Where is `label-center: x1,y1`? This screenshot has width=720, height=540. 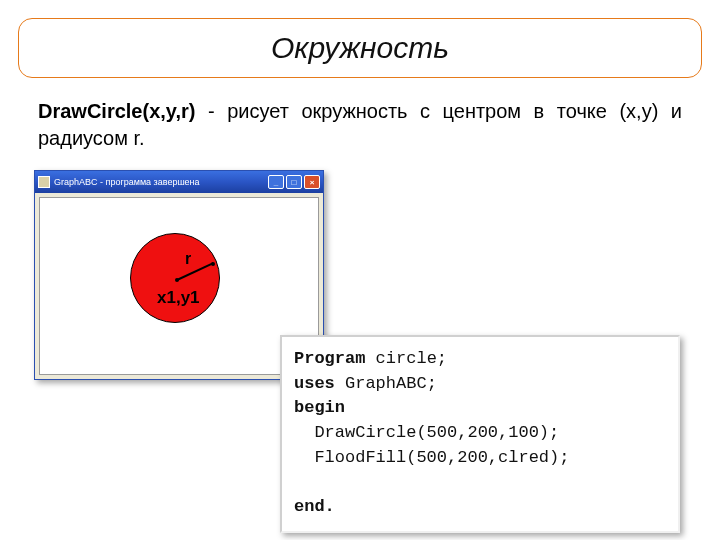
label-center: x1,y1 is located at coordinates (178, 298).